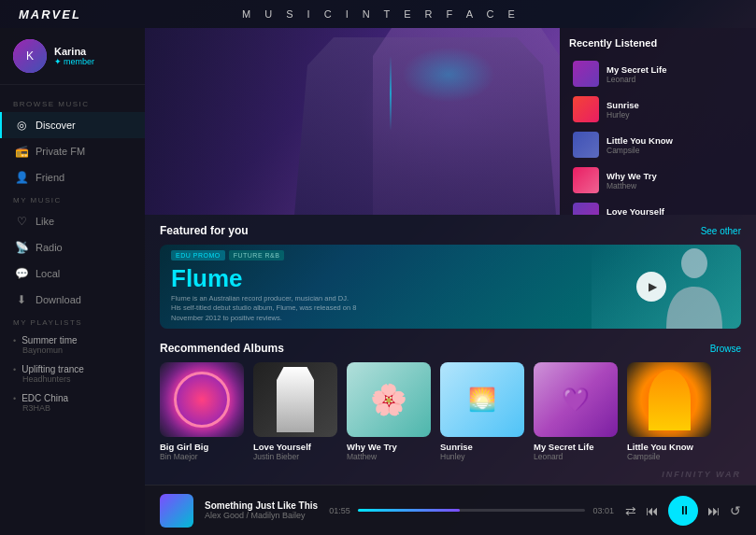 This screenshot has width=756, height=535. I want to click on prev-button: ⏮, so click(652, 511).